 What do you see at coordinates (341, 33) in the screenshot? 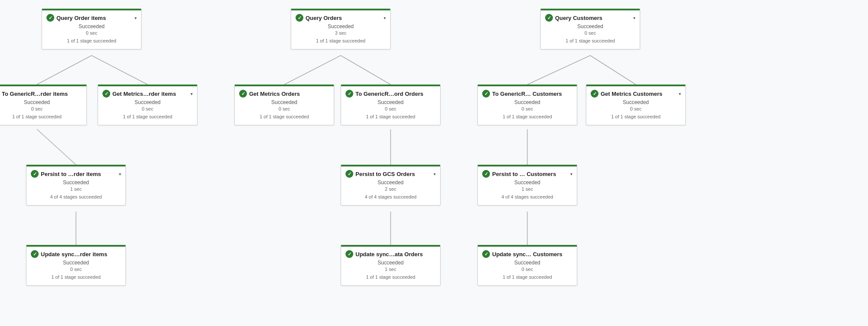
I see `time-text: 3 sec` at bounding box center [341, 33].